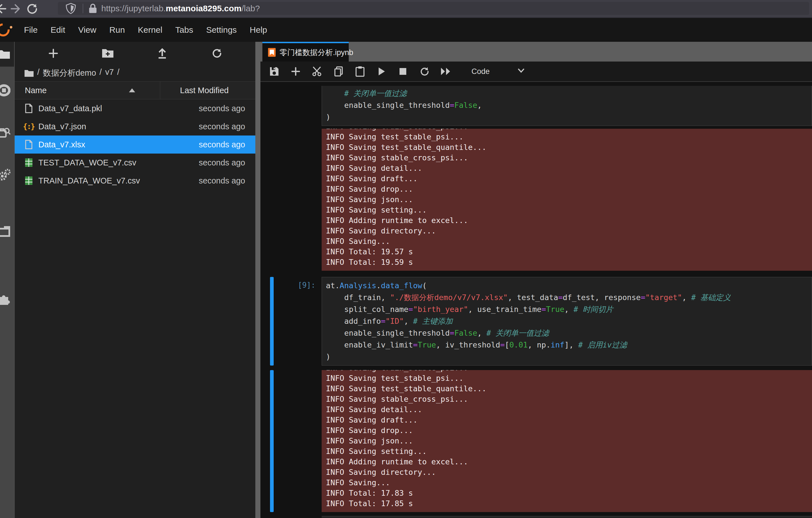  Describe the element at coordinates (117, 30) in the screenshot. I see `menu-item-run: Run` at that location.